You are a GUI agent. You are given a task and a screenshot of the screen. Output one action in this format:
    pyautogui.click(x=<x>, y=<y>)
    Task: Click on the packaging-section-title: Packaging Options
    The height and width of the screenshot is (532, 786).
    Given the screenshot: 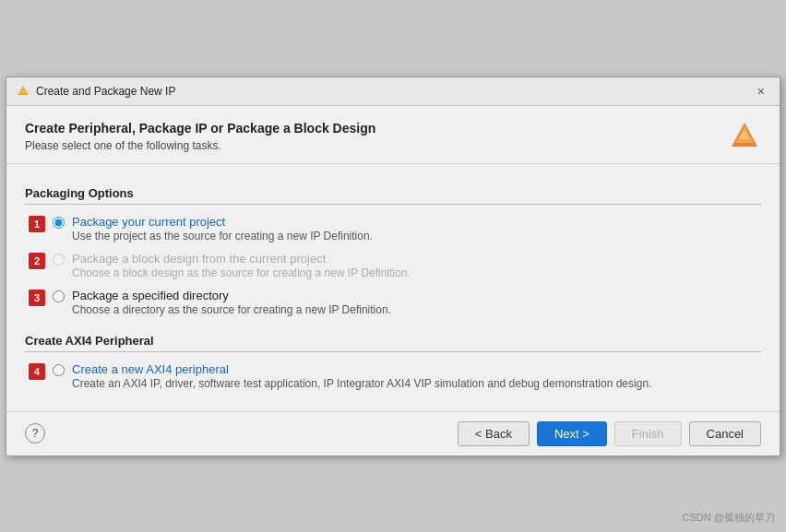 What is the action you would take?
    pyautogui.click(x=393, y=195)
    